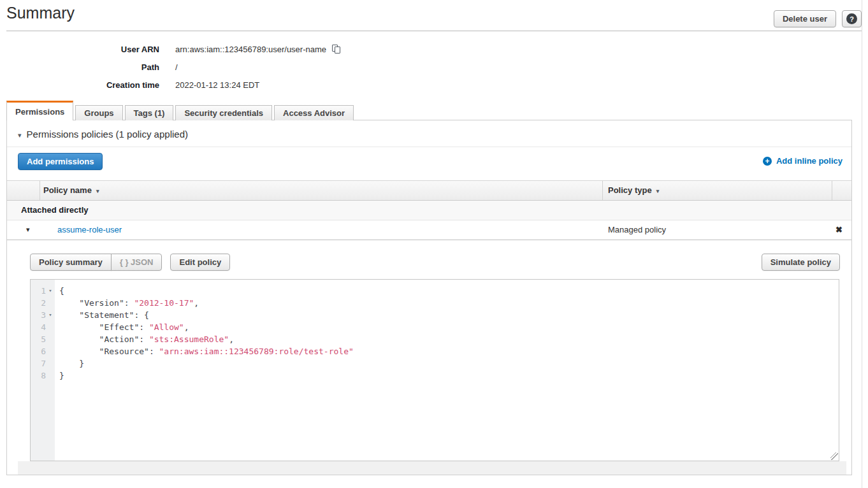 This screenshot has height=488, width=868. I want to click on path-row: Path /, so click(92, 67).